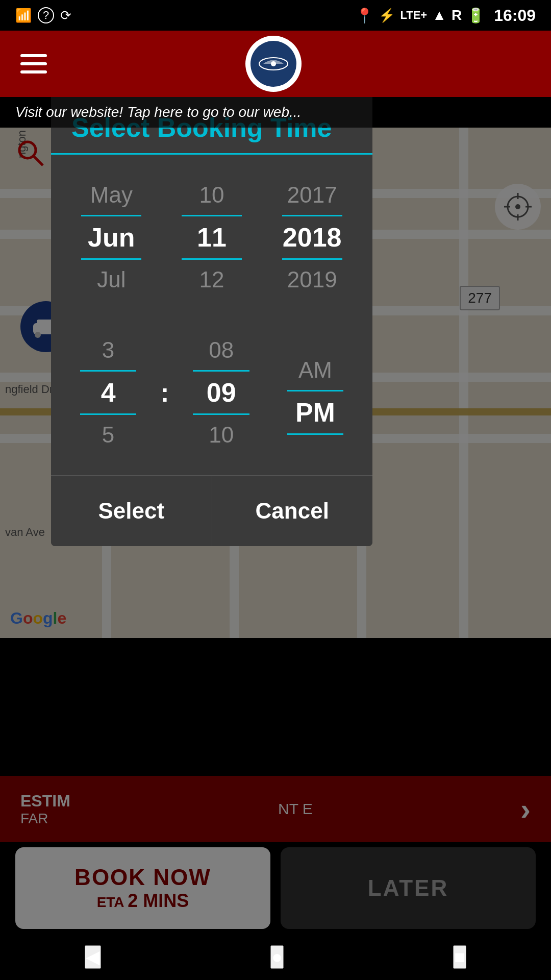 This screenshot has height=980, width=551. Describe the element at coordinates (221, 393) in the screenshot. I see `minute-column: 08 09 10` at that location.